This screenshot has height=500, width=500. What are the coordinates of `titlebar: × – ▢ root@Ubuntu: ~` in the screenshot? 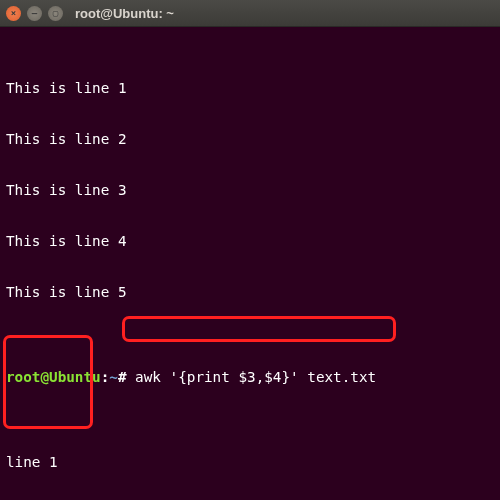 It's located at (250, 14).